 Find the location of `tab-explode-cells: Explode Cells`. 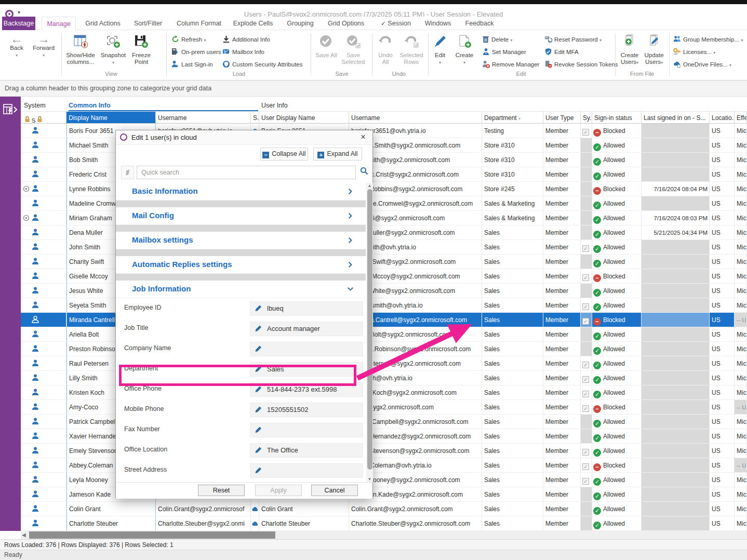

tab-explode-cells: Explode Cells is located at coordinates (253, 23).